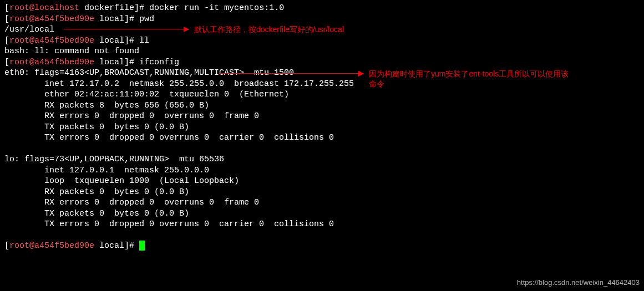 This screenshot has height=291, width=644. I want to click on arrow-2-icon, so click(291, 73).